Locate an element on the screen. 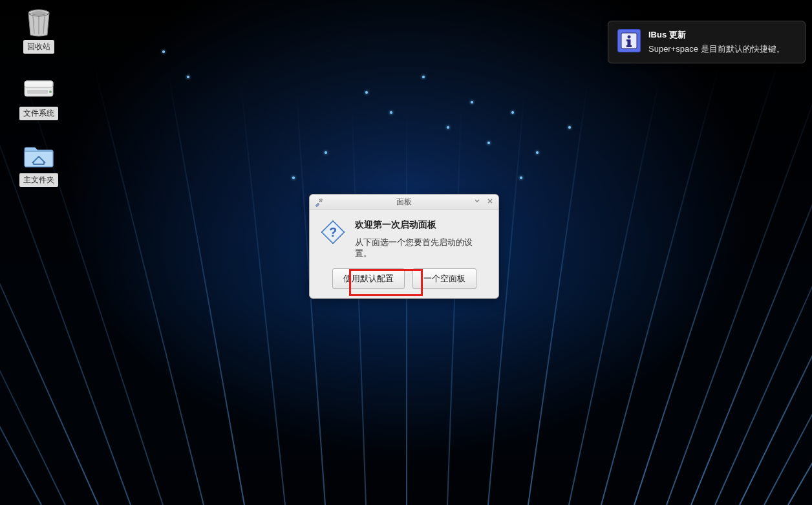 Image resolution: width=812 pixels, height=505 pixels. drive-icon is located at coordinates (39, 89).